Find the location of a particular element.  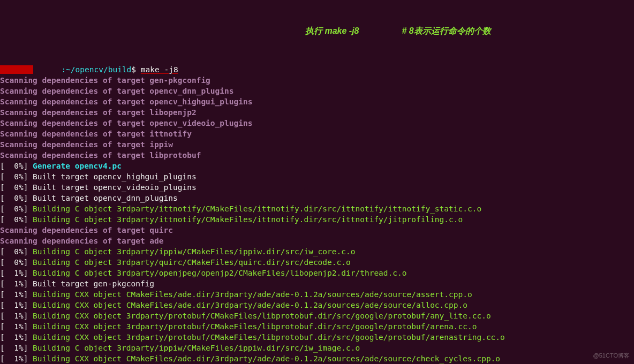

prompt-command: make -j8 is located at coordinates (160, 70).